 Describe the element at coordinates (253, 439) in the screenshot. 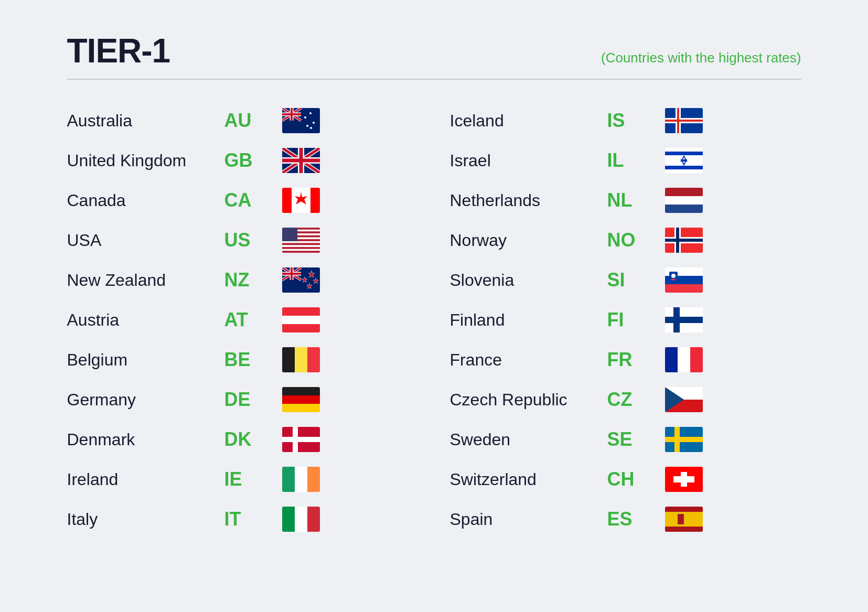

I see `country-code: DK` at that location.